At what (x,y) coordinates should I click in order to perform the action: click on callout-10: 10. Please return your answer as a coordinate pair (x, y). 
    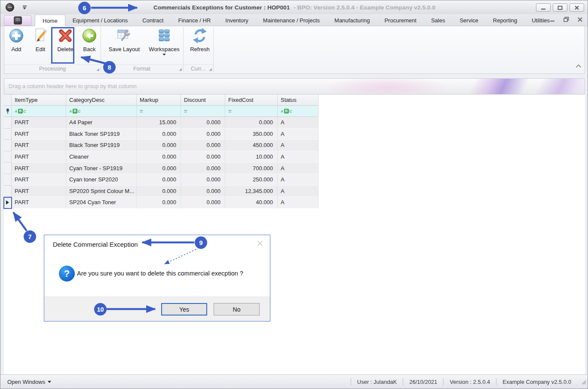
    Looking at the image, I should click on (101, 309).